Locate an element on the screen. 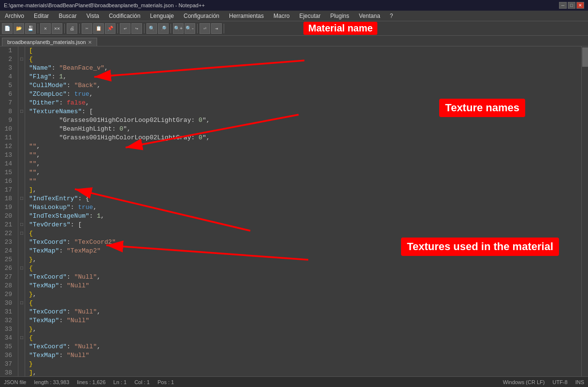  find-button: 🔍 is located at coordinates (152, 29).